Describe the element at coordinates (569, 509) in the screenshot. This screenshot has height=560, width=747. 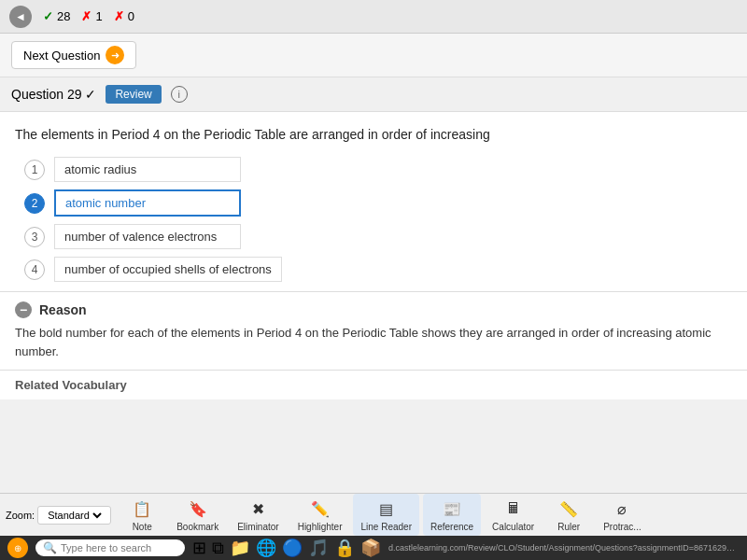
I see `ruler-icon: 📏` at that location.